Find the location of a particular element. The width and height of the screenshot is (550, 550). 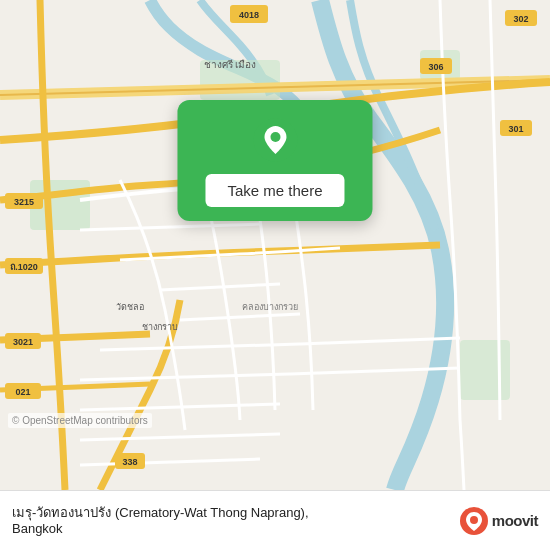

moovit-text-label: moovit is located at coordinates (515, 520).